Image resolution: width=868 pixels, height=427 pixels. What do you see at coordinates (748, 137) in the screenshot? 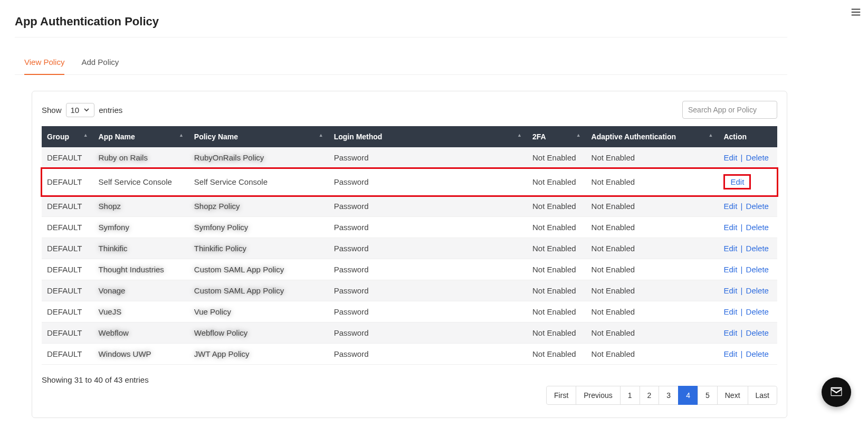
I see `col-action: Action` at bounding box center [748, 137].